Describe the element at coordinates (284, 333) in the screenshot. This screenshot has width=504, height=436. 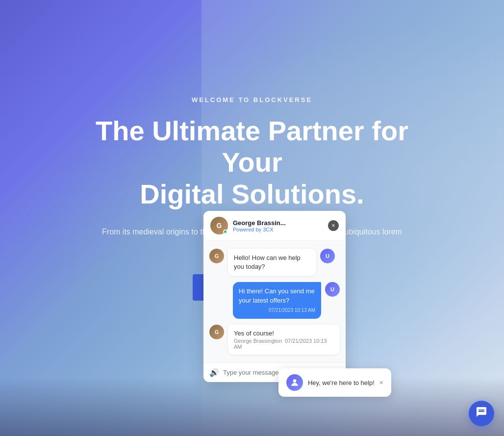
I see `agent-message-3-text: Yes of course!` at that location.